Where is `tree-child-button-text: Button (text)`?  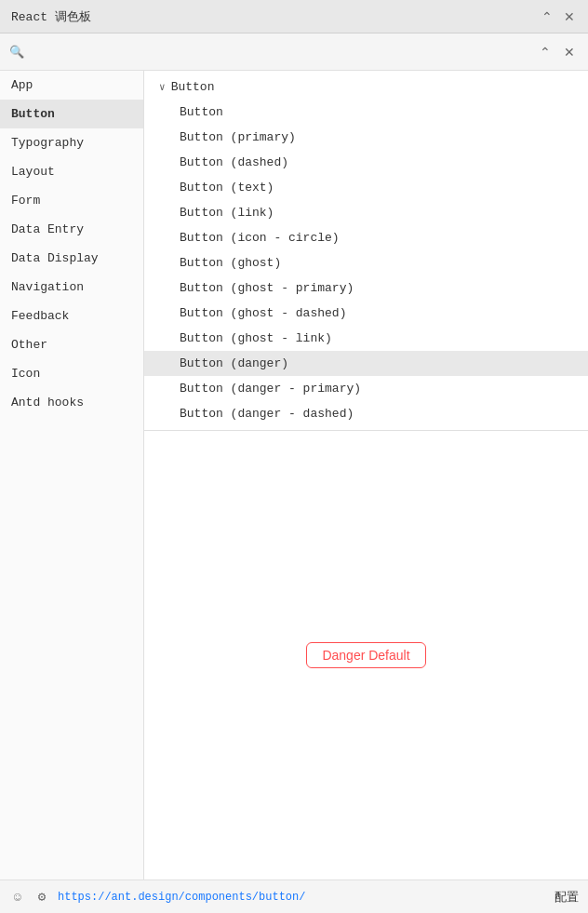 tree-child-button-text: Button (text) is located at coordinates (367, 188).